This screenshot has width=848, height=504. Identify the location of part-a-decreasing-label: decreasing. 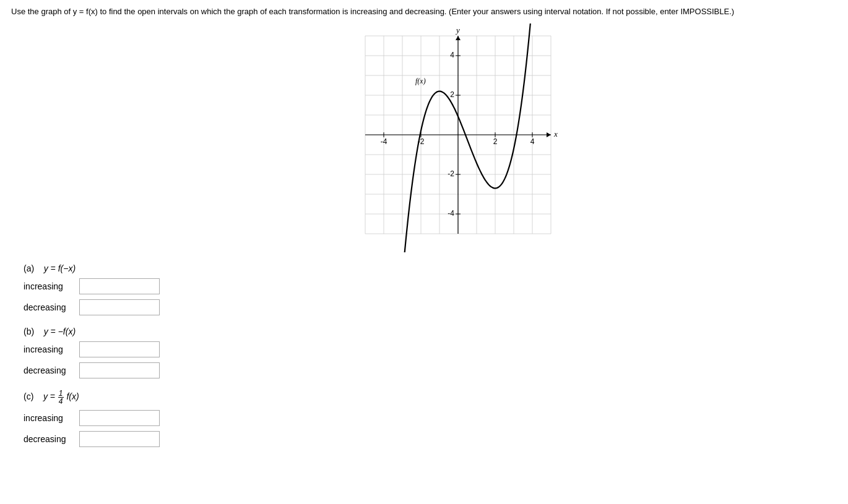
(51, 307).